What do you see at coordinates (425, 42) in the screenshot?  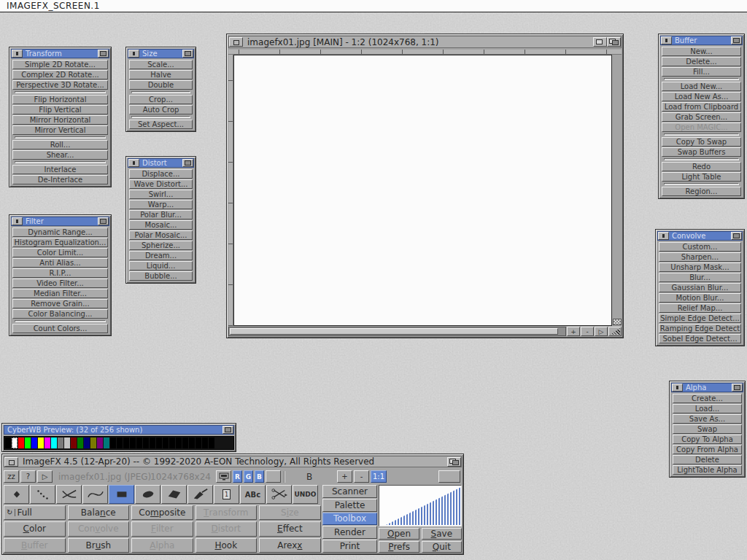 I see `image-window-titlebar: imagefx01.jpg [MAIN] - 1:2 (1024x768, 1:…` at bounding box center [425, 42].